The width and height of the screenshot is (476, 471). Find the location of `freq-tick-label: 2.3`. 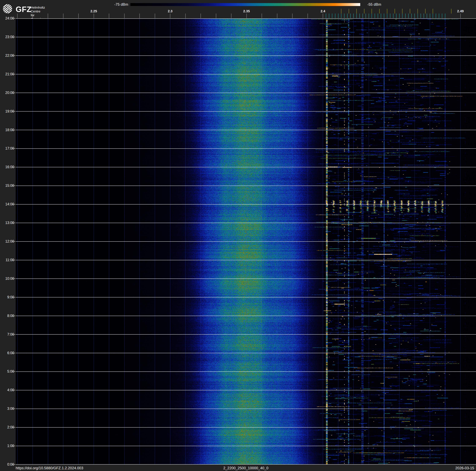

freq-tick-label: 2.3 is located at coordinates (170, 11).